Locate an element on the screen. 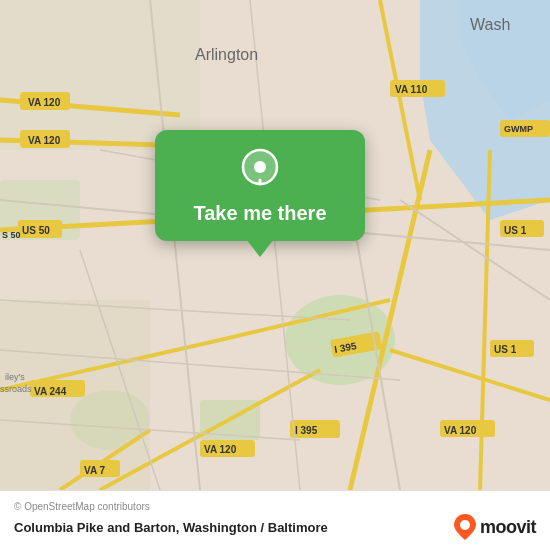  bottom-bar: © OpenStreetMap contributors Columbia Pi… is located at coordinates (275, 520).